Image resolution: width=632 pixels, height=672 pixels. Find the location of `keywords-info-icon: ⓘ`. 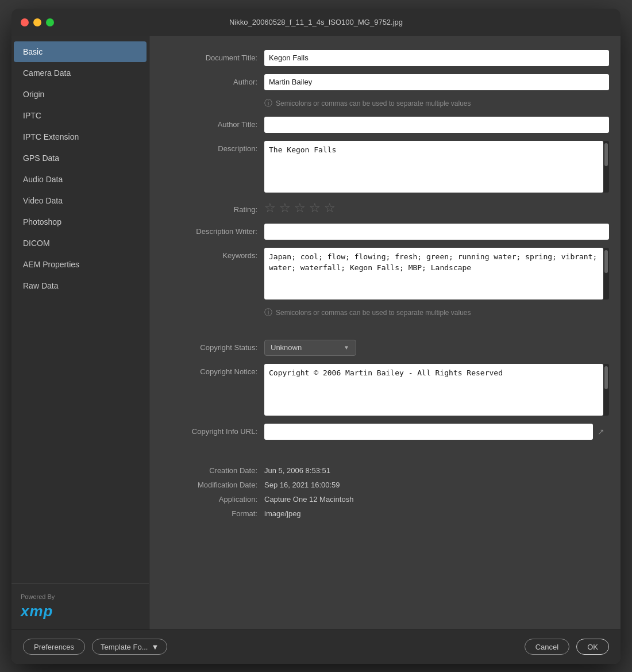

keywords-info-icon: ⓘ is located at coordinates (268, 313).